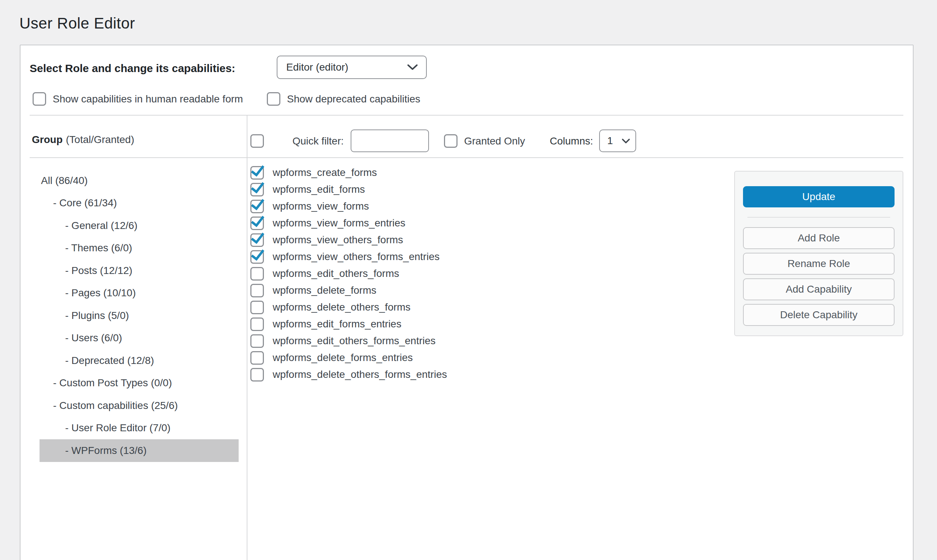  I want to click on capability-row: wpforms_view_forms, so click(349, 206).